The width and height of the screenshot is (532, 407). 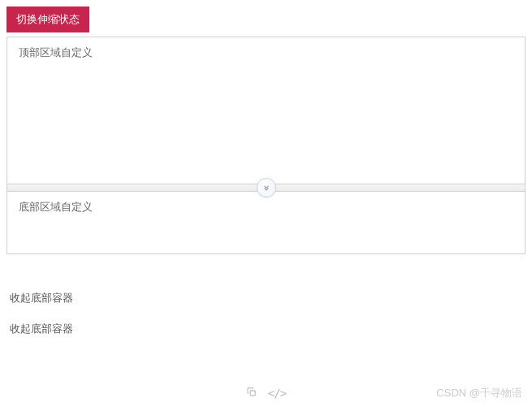 What do you see at coordinates (266, 188) in the screenshot?
I see `splitter-handle` at bounding box center [266, 188].